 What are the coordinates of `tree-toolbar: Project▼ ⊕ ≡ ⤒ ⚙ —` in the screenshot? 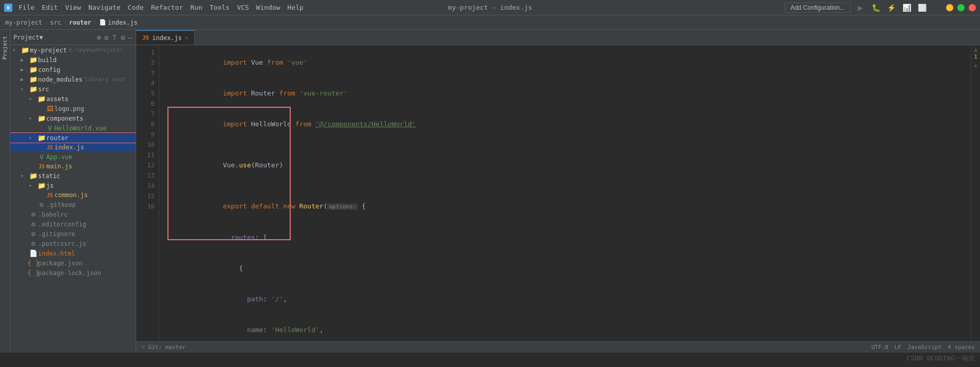 It's located at (73, 37).